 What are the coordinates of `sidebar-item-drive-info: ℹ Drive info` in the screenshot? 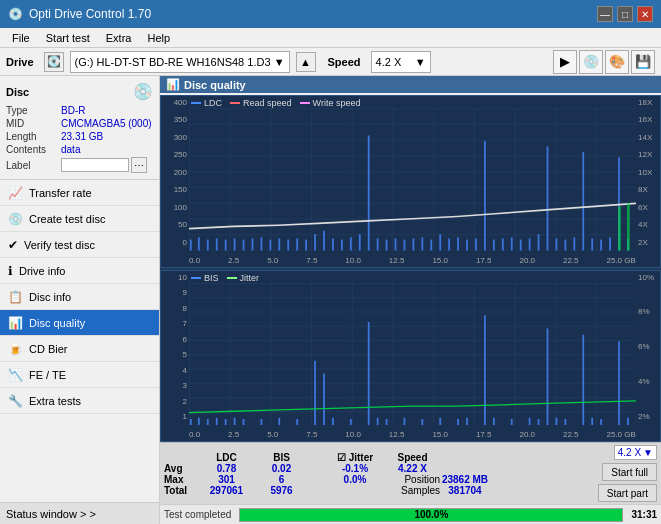 It's located at (80, 271).